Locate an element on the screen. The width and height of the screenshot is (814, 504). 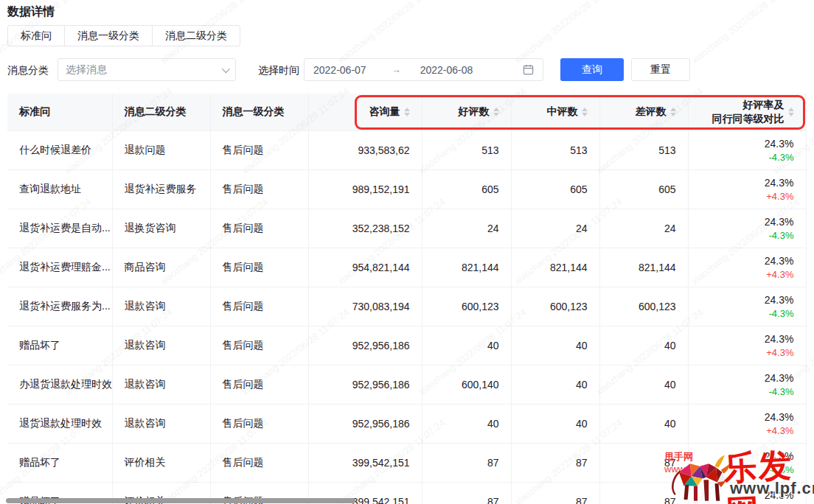
cell-standard-question: 退货补运费是自动... is located at coordinates (60, 228).